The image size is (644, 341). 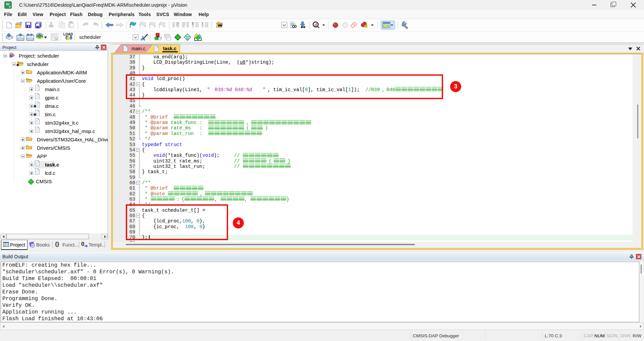 I want to click on svg-text: task.c, so click(x=170, y=49).